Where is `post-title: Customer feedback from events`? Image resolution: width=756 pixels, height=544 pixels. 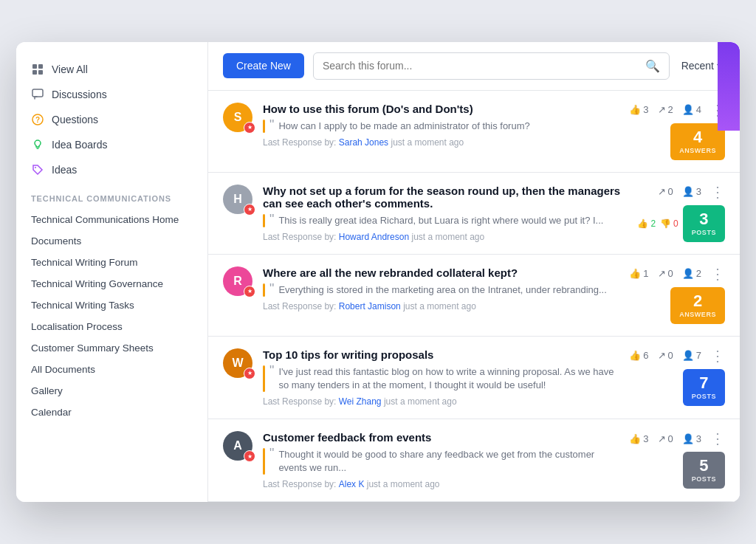 post-title: Customer feedback from events is located at coordinates (441, 437).